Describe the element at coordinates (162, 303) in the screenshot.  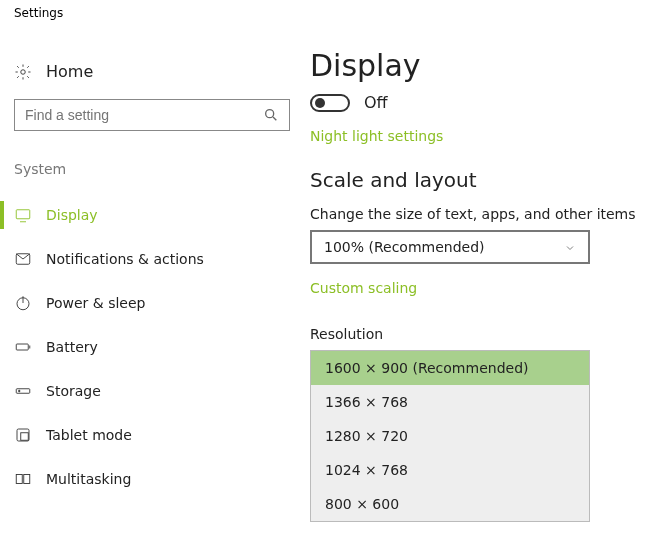
I see `sidebar-item-power: Power & sleep` at that location.